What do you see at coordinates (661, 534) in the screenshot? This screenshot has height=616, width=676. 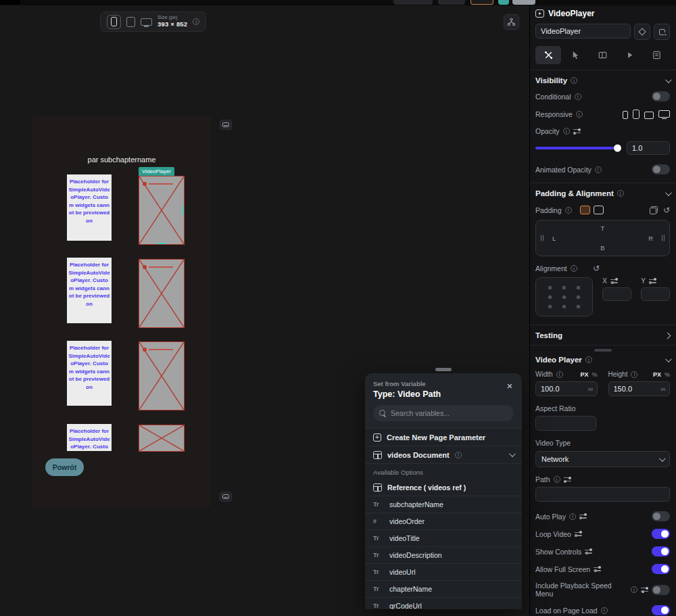 I see `loop-video-toggle` at bounding box center [661, 534].